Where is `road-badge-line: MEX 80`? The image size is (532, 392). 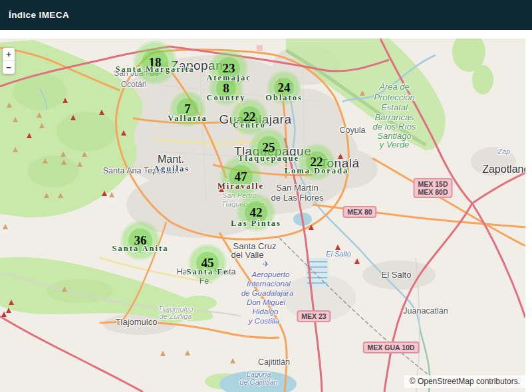
road-badge-line: MEX 80 is located at coordinates (359, 212).